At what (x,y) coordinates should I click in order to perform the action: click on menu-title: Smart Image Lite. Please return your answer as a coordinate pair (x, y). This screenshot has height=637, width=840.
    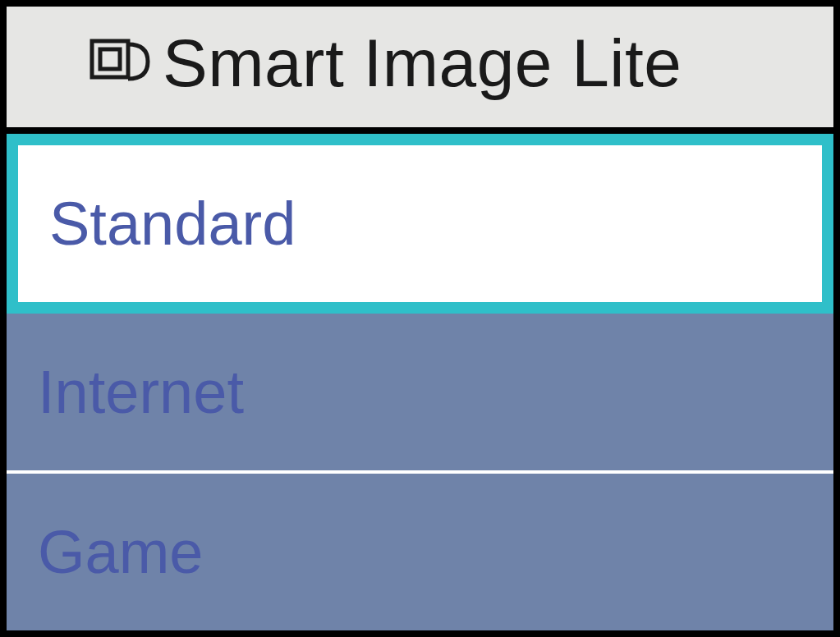
    Looking at the image, I should click on (422, 63).